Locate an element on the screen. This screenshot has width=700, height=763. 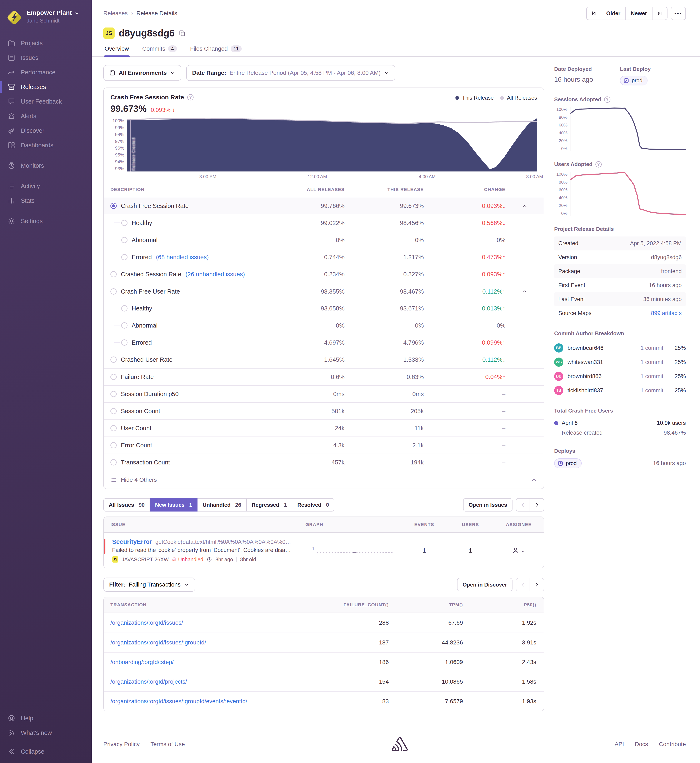
issues-tab-unhandled: Unhandled26 is located at coordinates (222, 505).